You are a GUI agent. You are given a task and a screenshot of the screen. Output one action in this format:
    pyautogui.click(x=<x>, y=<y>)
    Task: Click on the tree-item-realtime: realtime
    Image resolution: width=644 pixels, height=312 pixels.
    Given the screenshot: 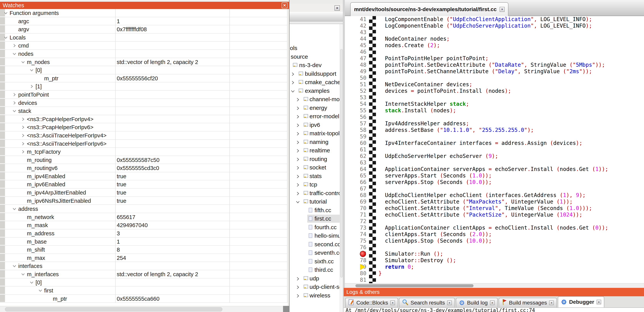 What is the action you would take?
    pyautogui.click(x=314, y=151)
    